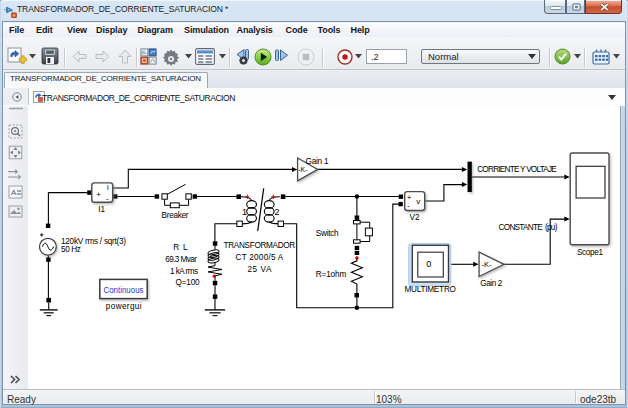 This screenshot has width=628, height=408. Describe the element at coordinates (590, 252) in the screenshot. I see `svg-text: Scope1` at that location.